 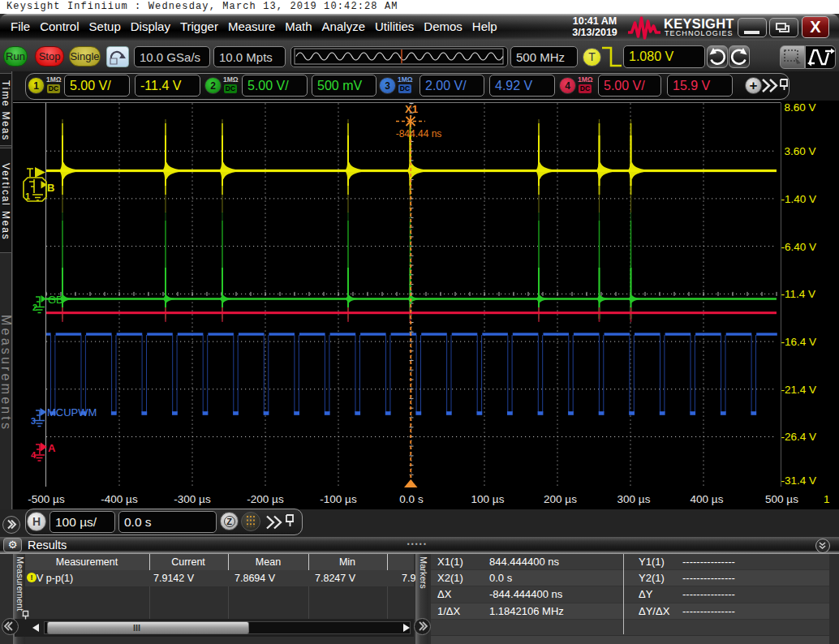 I want to click on svg-text: MCUPWM, so click(x=71, y=412).